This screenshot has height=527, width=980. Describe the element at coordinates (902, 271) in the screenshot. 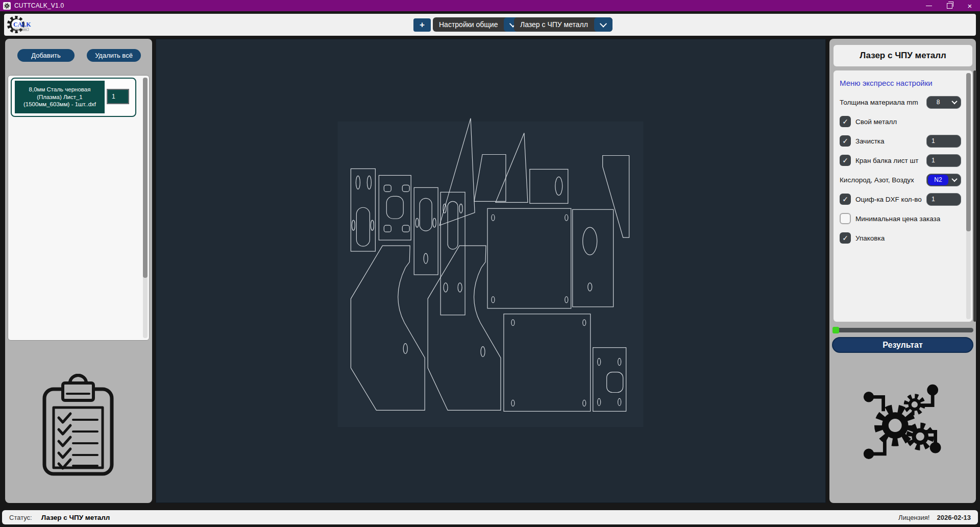

I see `express-settings-panel: Лазер с ЧПУ металл Меню экспресс настрой…` at that location.